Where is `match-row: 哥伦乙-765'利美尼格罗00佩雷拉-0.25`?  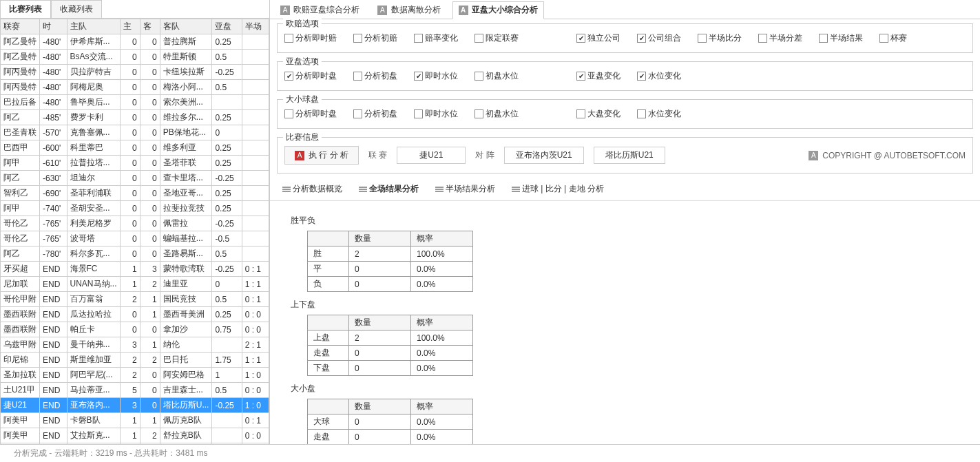
match-row: 哥伦乙-765'利美尼格罗00佩雷拉-0.25 is located at coordinates (135, 224).